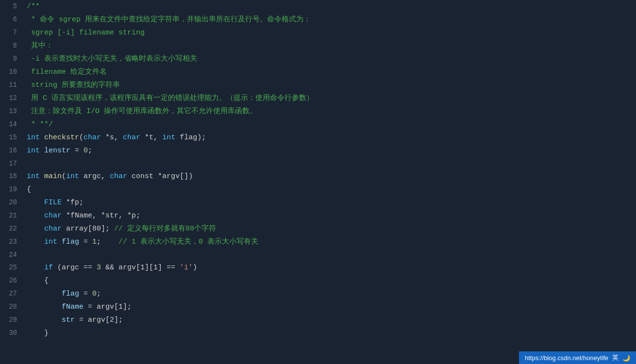 This screenshot has width=636, height=364. Describe the element at coordinates (331, 177) in the screenshot. I see `line-content: int main(int argc, char const *argv[])` at that location.